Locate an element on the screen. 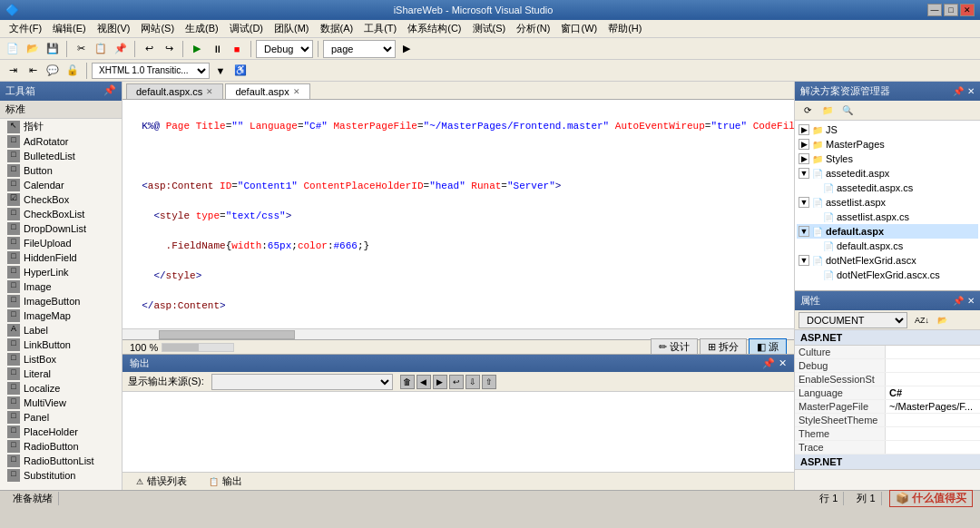  output-pin-icon: 📌 is located at coordinates (769, 363).